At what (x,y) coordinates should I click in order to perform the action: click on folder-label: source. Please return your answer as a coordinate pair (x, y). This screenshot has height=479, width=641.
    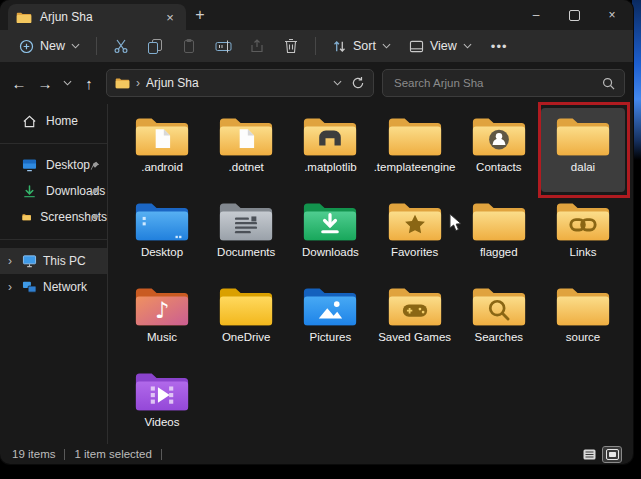
    Looking at the image, I should click on (584, 337).